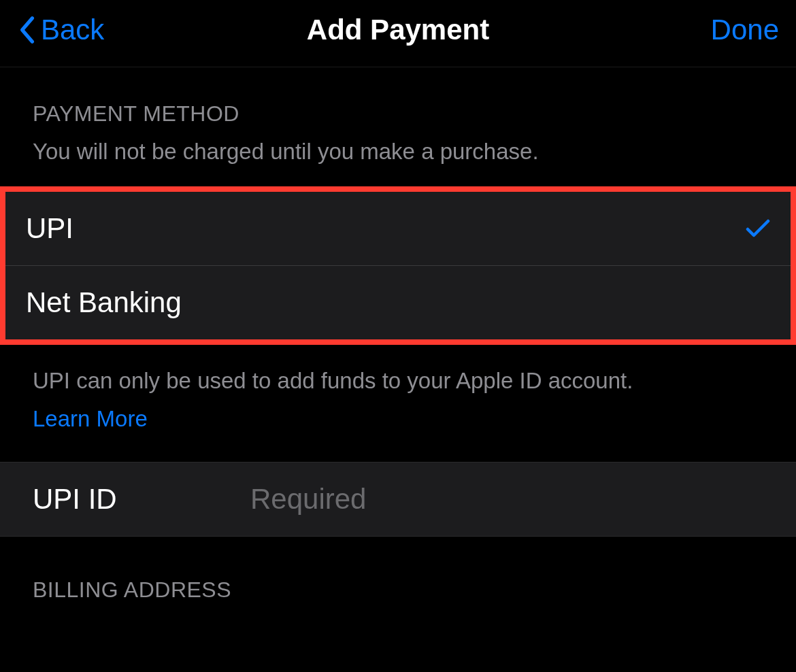  Describe the element at coordinates (333, 381) in the screenshot. I see `footer-text-content: UPI can only be used to add funds to you…` at that location.